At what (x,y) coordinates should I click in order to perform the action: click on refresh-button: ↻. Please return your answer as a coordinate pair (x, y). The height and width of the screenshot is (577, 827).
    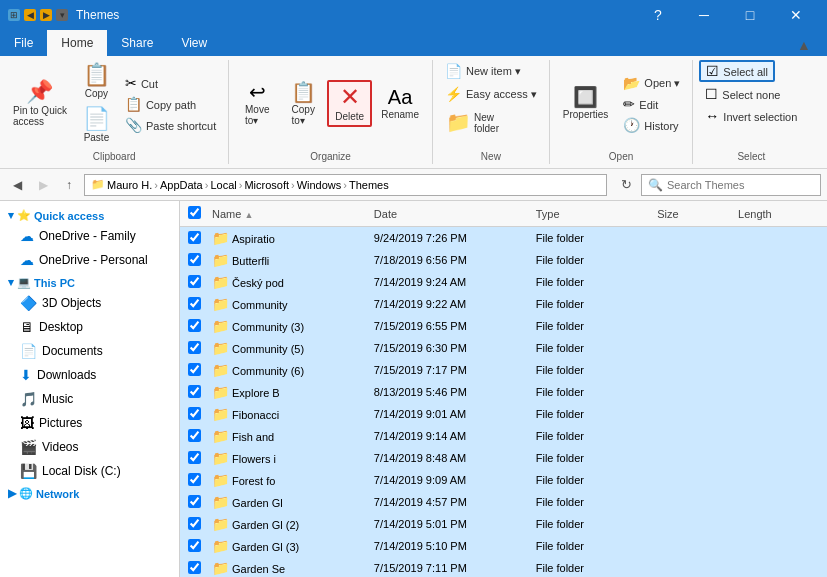
    Looking at the image, I should click on (626, 185).